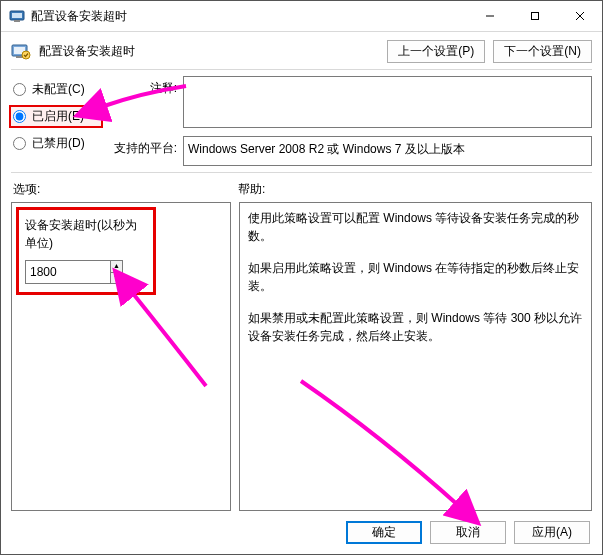  I want to click on lower-headers: 选项: 帮助:, so click(302, 188).